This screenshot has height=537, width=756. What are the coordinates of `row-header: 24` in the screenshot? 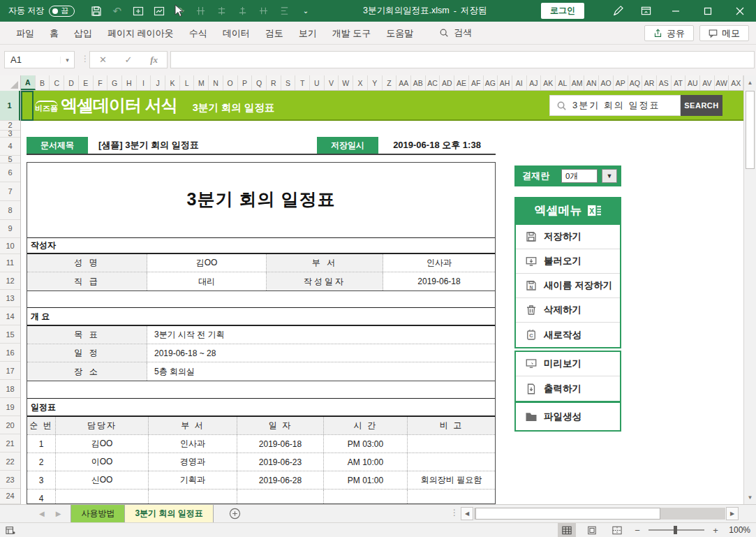 It's located at (10, 496).